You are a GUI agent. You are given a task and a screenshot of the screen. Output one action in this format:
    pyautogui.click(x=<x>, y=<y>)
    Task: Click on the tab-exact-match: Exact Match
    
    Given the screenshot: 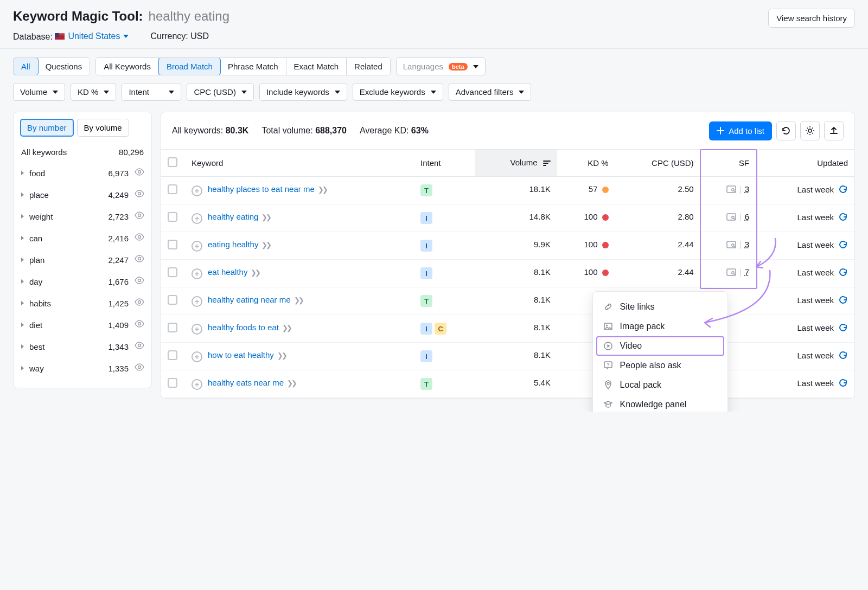 What is the action you would take?
    pyautogui.click(x=317, y=66)
    